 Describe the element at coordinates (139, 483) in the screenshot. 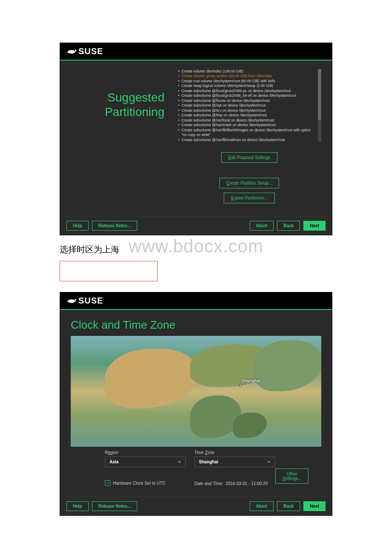

I see `hwclock-label: Hardware Clock Set to UTC` at that location.